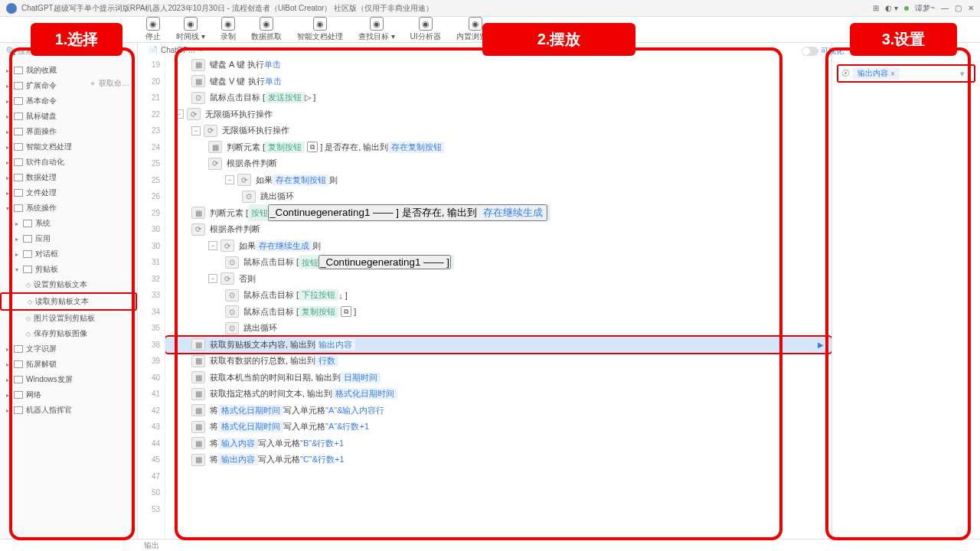  Describe the element at coordinates (69, 239) in the screenshot. I see `tree-应用: ▸应用` at that location.